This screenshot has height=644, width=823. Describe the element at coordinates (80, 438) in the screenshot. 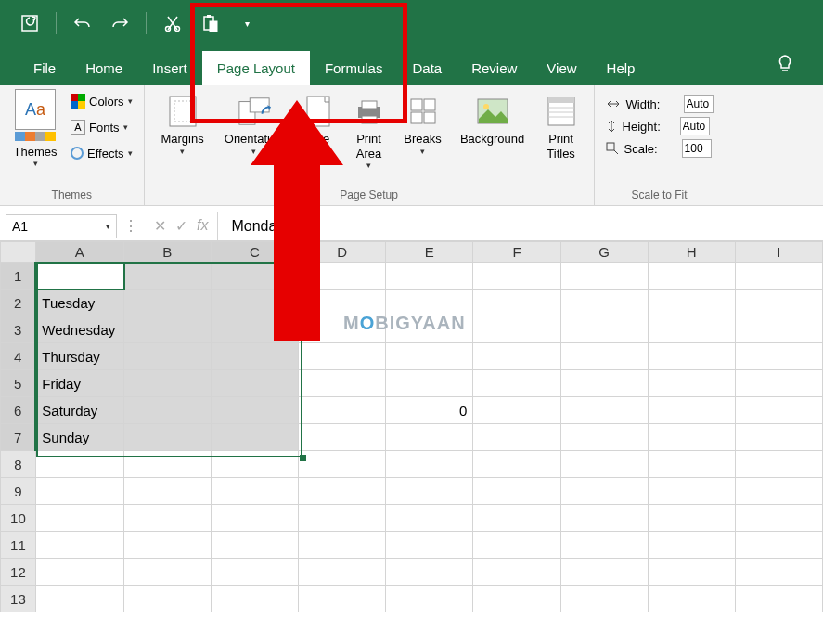

I see `cell-A7: Sunday` at that location.